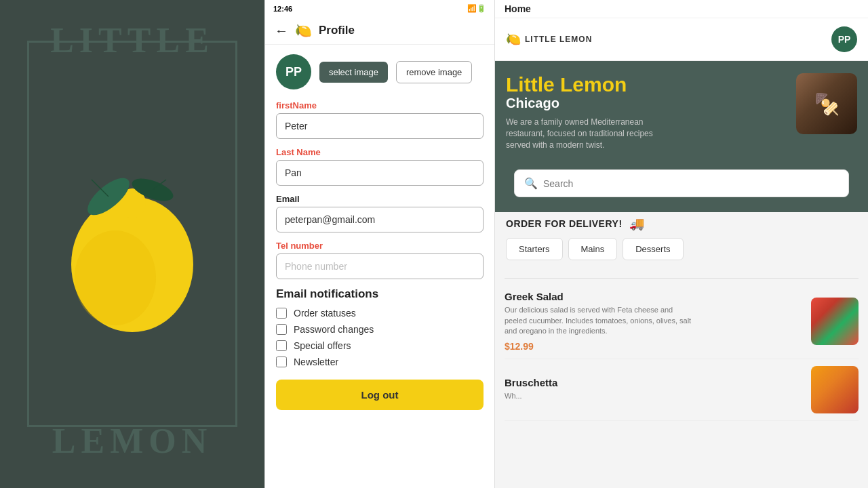 Image resolution: width=868 pixels, height=488 pixels. I want to click on home-avatar: PP, so click(844, 39).